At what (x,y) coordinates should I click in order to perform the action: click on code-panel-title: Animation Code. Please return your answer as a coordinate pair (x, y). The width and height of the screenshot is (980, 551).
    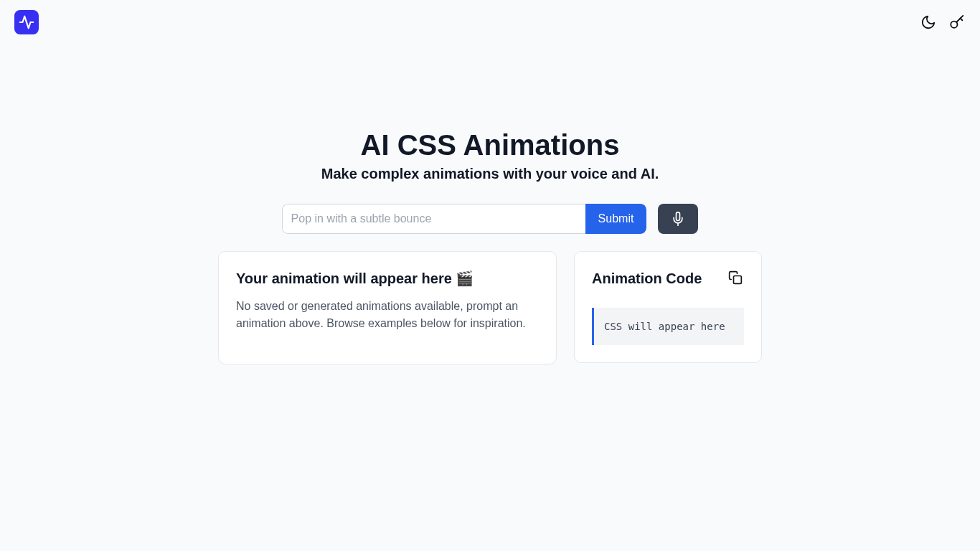
    Looking at the image, I should click on (647, 278).